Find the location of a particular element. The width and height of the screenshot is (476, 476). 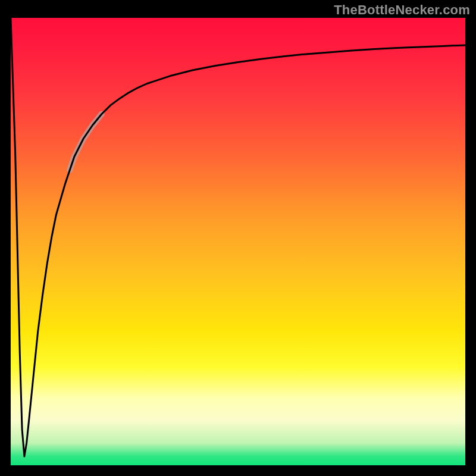

curve-highlight-segment is located at coordinates (86, 142).